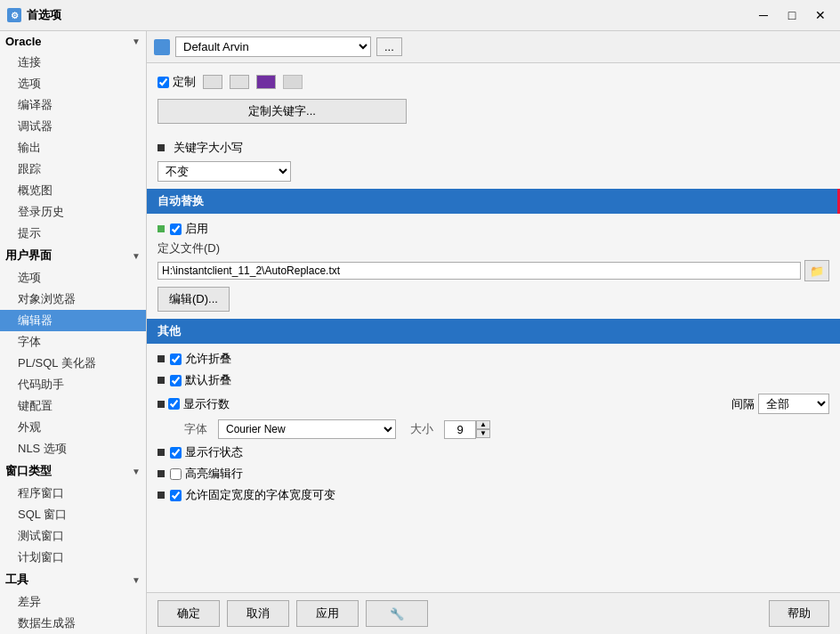 This screenshot has width=840, height=634. I want to click on sidebar-item-ui-object-browser: 对象浏览器, so click(73, 299).